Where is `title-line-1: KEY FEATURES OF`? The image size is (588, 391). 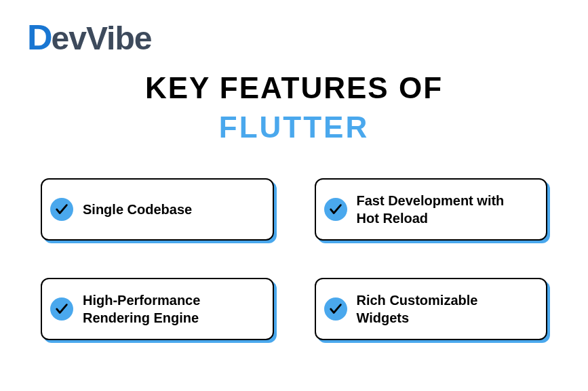 title-line-1: KEY FEATURES OF is located at coordinates (294, 88).